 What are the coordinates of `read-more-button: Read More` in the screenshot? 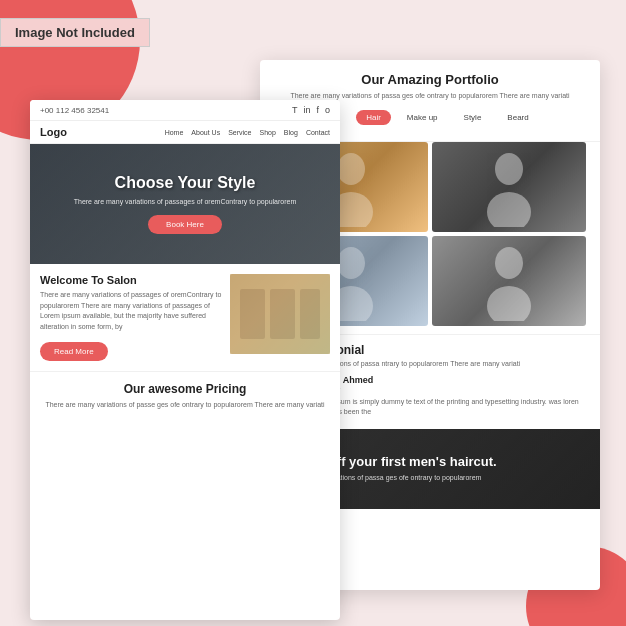 It's located at (74, 352).